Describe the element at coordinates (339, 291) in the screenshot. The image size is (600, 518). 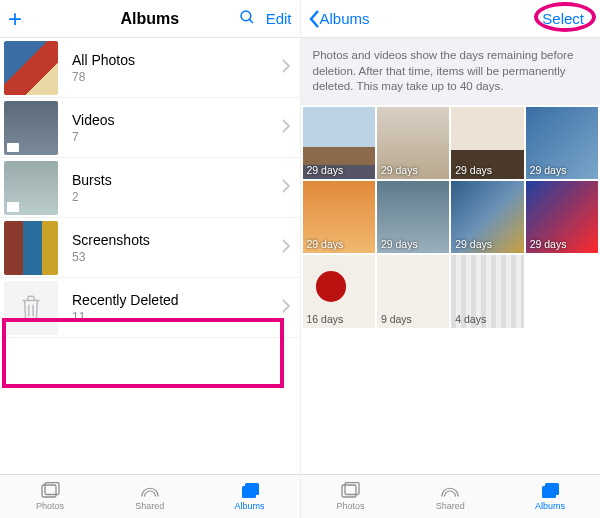
I see `grid-cell: 16 days` at that location.